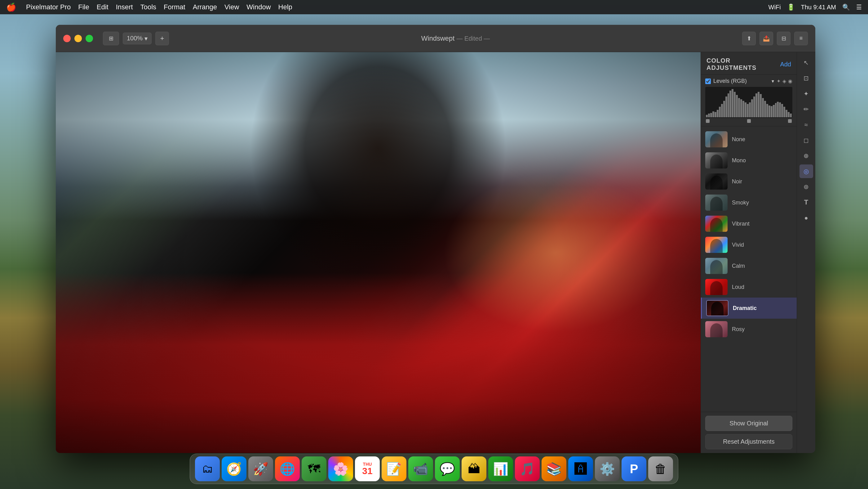  I want to click on close-button, so click(67, 38).